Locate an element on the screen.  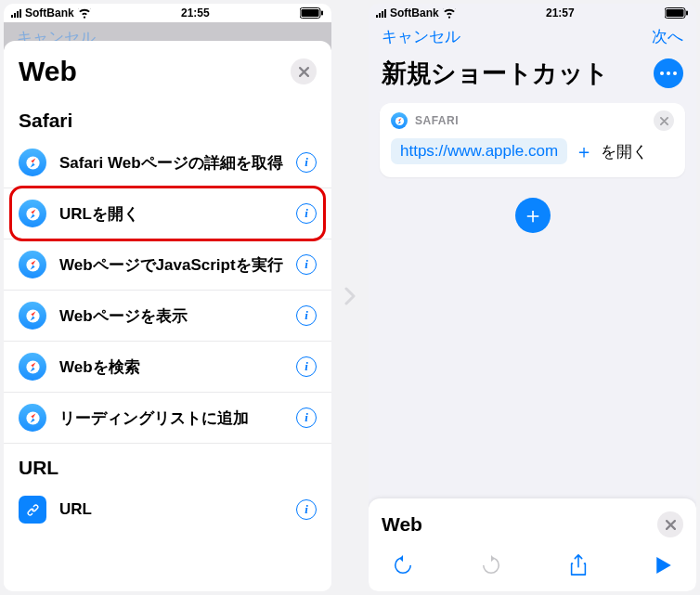
action-show-page: Webページを表示 i is located at coordinates (167, 316).